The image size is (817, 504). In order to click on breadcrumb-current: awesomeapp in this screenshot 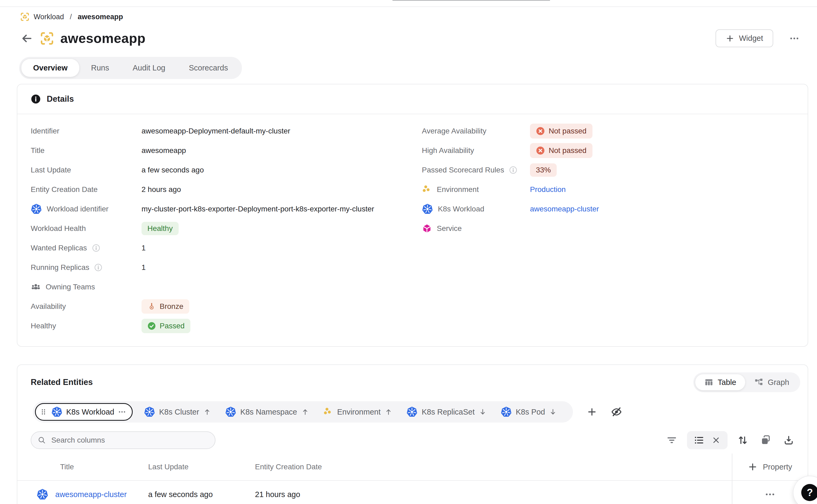, I will do `click(100, 17)`.